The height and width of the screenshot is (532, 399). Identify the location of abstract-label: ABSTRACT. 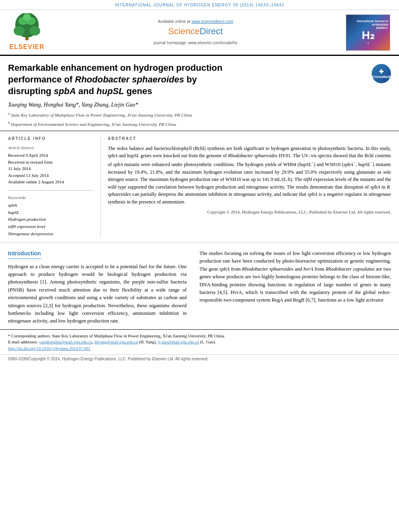
(249, 139).